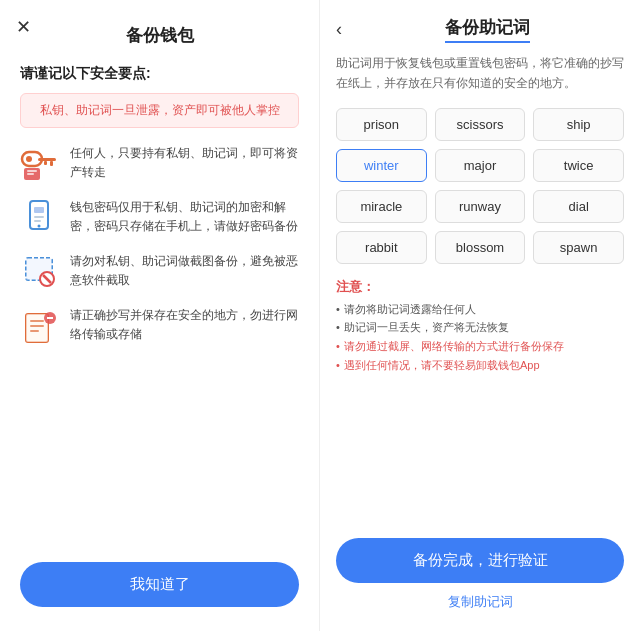 This screenshot has width=640, height=631. What do you see at coordinates (184, 325) in the screenshot?
I see `tip-text-4: 请正确抄写并保存在安全的地方，勿进行网络传输或存储` at bounding box center [184, 325].